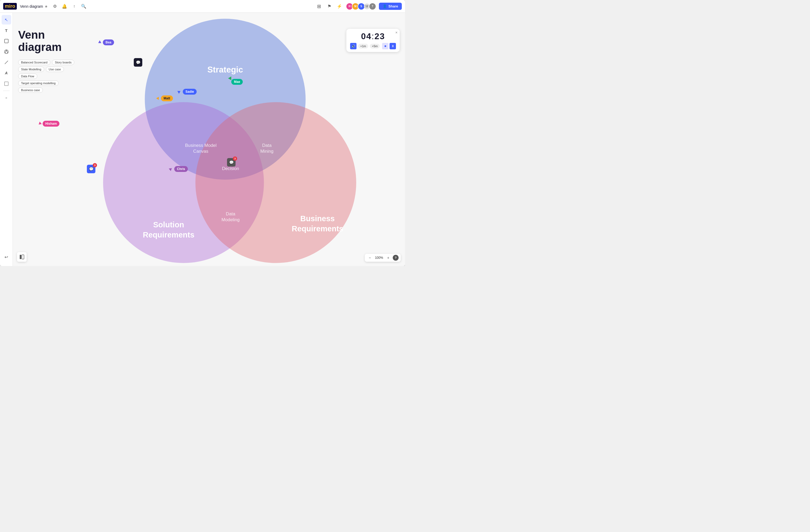  I want to click on tool-more: », so click(6, 98).